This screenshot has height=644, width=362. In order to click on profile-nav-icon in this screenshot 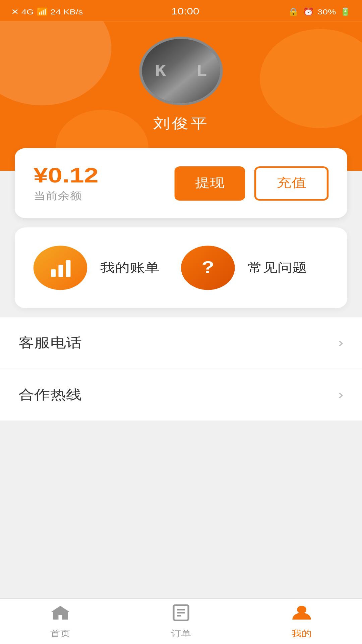, I will do `click(302, 615)`.